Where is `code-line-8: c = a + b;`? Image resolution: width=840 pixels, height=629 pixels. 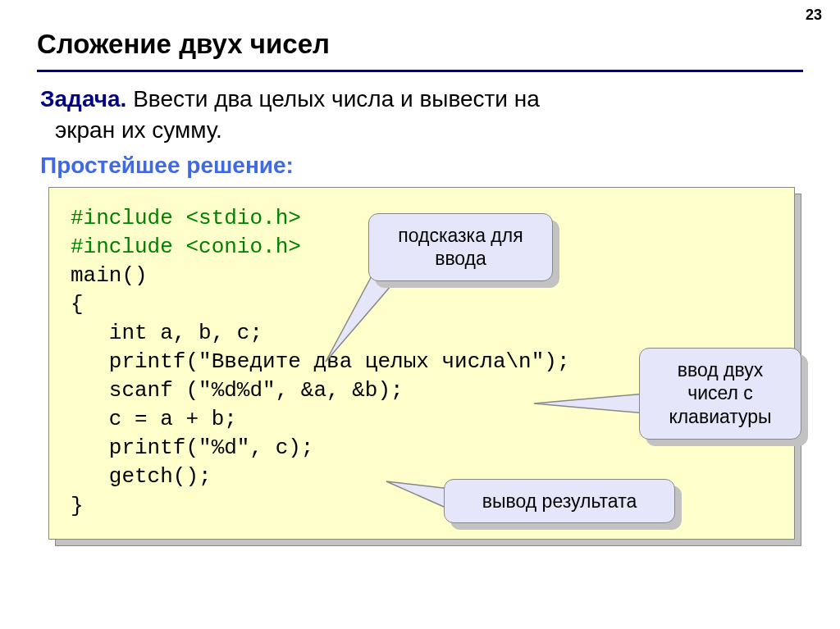
code-line-8: c = a + b; is located at coordinates (154, 419).